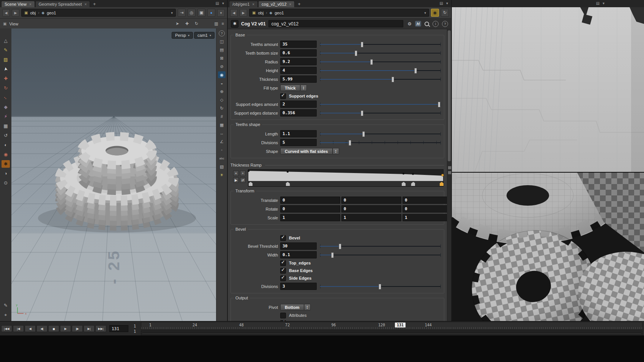  What do you see at coordinates (380, 79) in the screenshot?
I see `thickness-slider` at bounding box center [380, 79].